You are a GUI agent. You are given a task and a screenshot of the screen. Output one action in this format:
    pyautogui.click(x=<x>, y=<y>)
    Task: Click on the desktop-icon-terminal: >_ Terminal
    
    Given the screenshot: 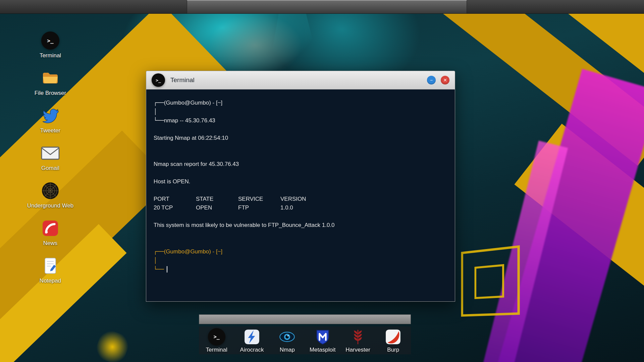 What is the action you would take?
    pyautogui.click(x=50, y=45)
    